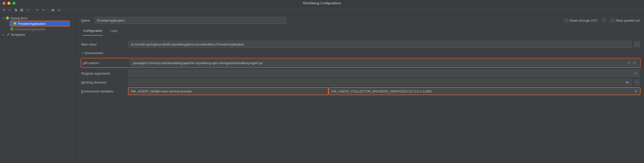 This screenshot has height=163, width=644. What do you see at coordinates (384, 73) in the screenshot?
I see `program-args-input` at bounding box center [384, 73].